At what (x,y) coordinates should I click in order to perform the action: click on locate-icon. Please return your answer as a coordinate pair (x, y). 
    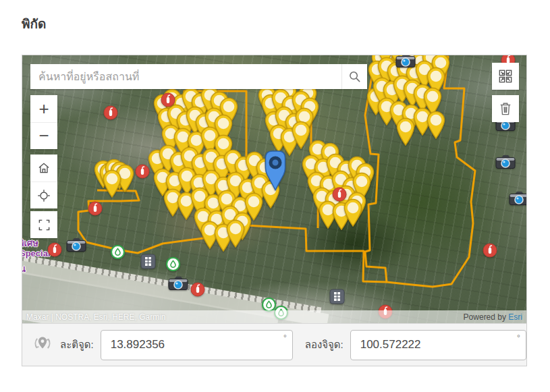
    Looking at the image, I should click on (44, 196).